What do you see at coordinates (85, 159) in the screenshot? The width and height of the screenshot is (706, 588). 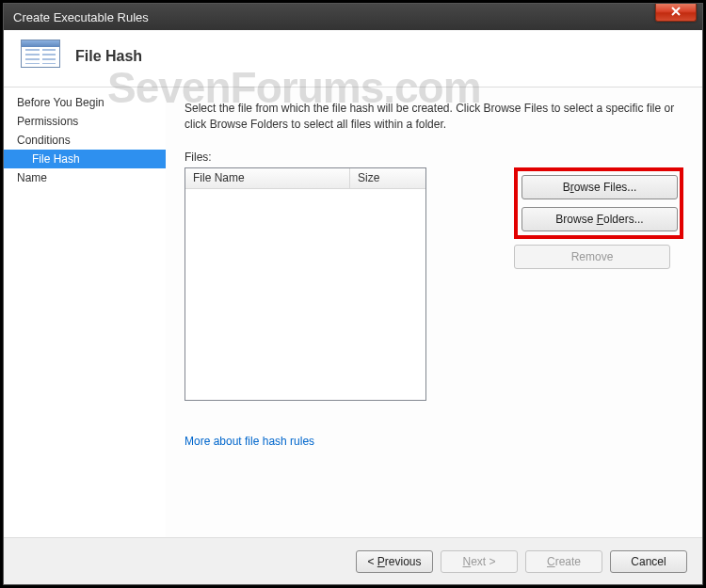 I see `sidebar-item-file-hash: File Hash` at bounding box center [85, 159].